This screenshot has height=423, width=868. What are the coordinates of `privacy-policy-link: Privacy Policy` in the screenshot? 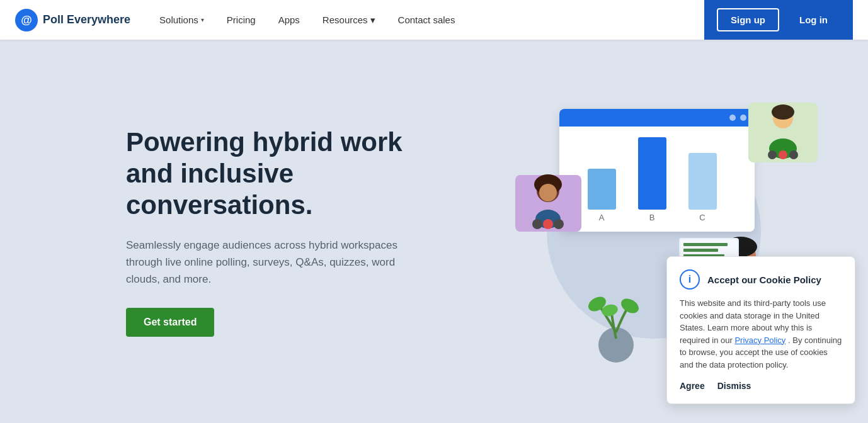 It's located at (760, 340).